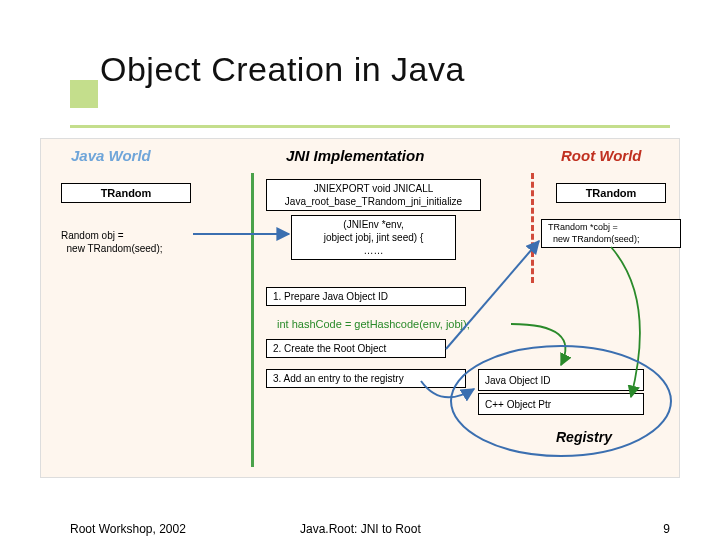 Image resolution: width=720 pixels, height=540 pixels. What do you see at coordinates (611, 193) in the screenshot?
I see `root-class-box: TRandom` at bounding box center [611, 193].